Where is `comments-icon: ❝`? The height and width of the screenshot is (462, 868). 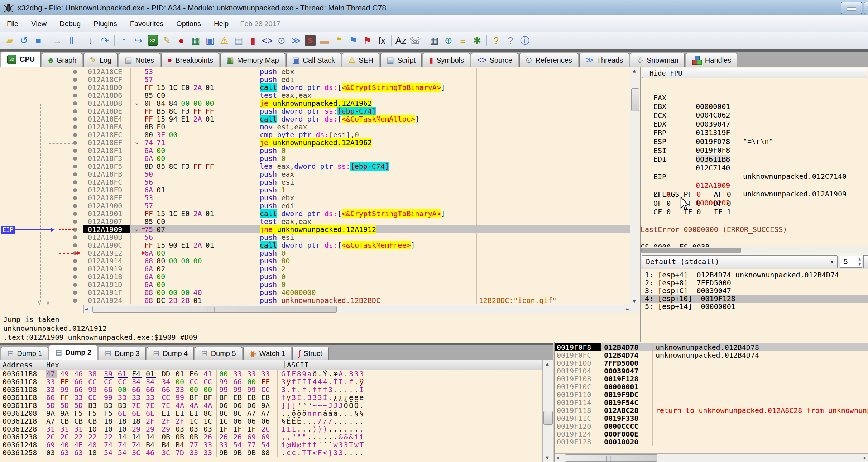
comments-icon: ❝ is located at coordinates (339, 41).